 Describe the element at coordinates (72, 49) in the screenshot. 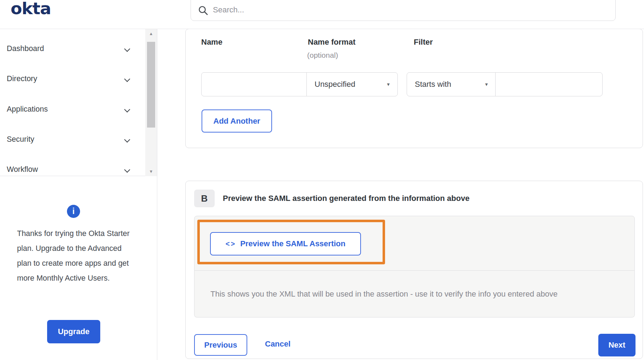

I see `sidebar-item-dashboard: Dashboard` at that location.